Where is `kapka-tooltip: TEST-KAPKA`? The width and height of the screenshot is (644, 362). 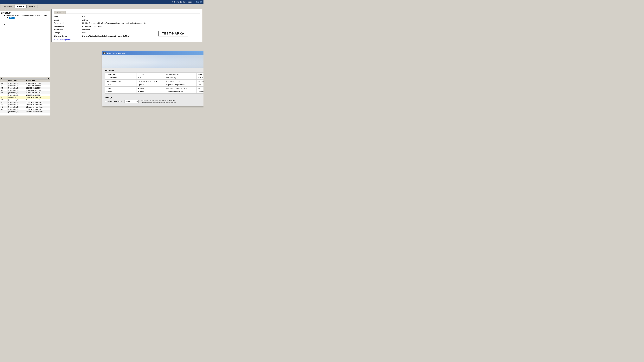 kapka-tooltip: TEST-KAPKA is located at coordinates (173, 33).